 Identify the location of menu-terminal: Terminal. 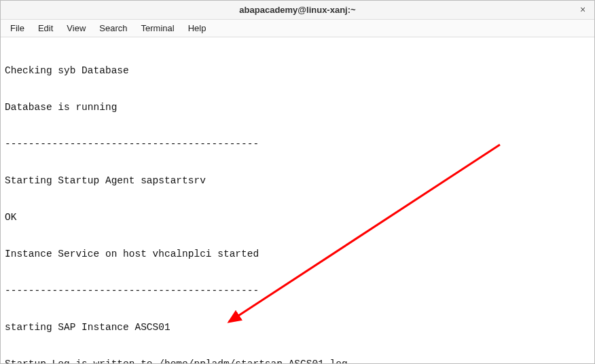
(158, 29).